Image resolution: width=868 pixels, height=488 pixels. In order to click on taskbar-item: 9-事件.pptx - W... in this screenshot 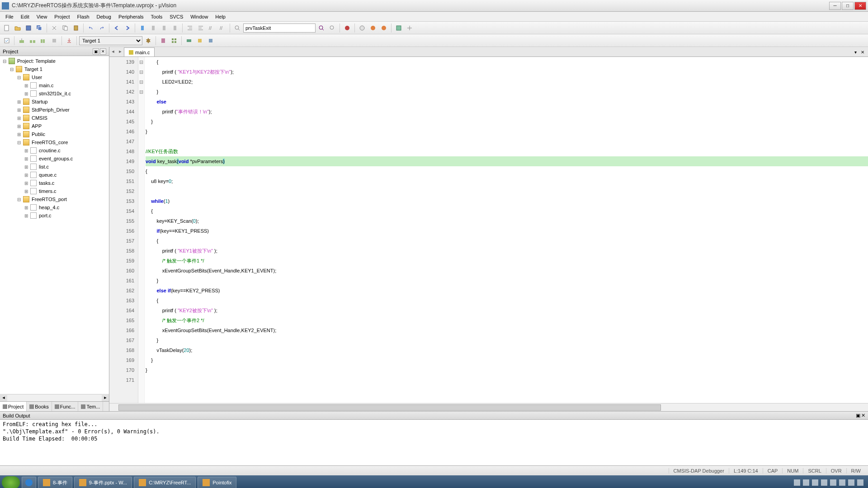, I will do `click(103, 483)`.